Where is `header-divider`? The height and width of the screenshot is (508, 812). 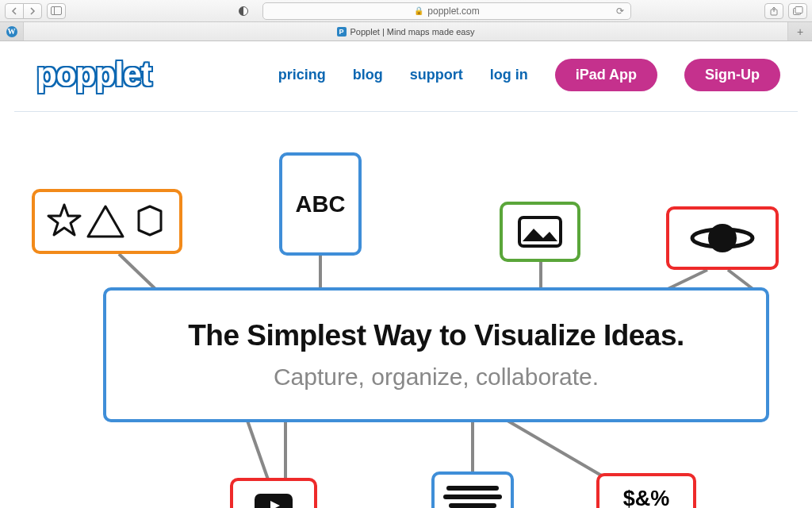 header-divider is located at coordinates (406, 111).